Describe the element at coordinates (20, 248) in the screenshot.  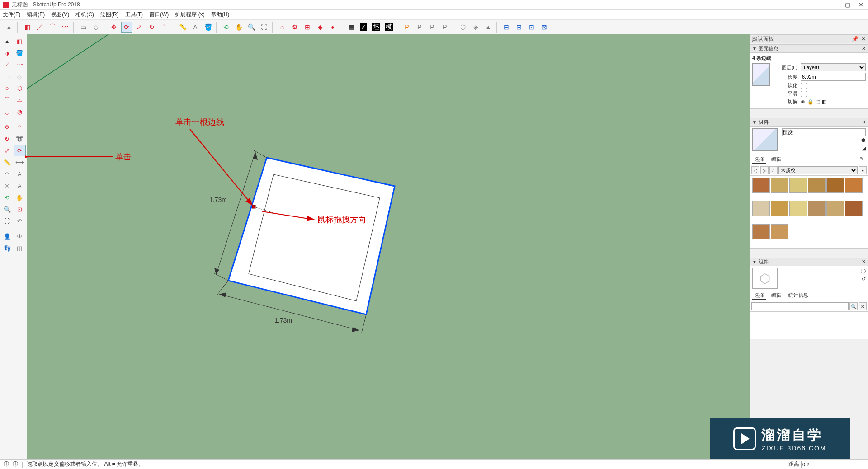
I see `section-icon: ◫` at that location.